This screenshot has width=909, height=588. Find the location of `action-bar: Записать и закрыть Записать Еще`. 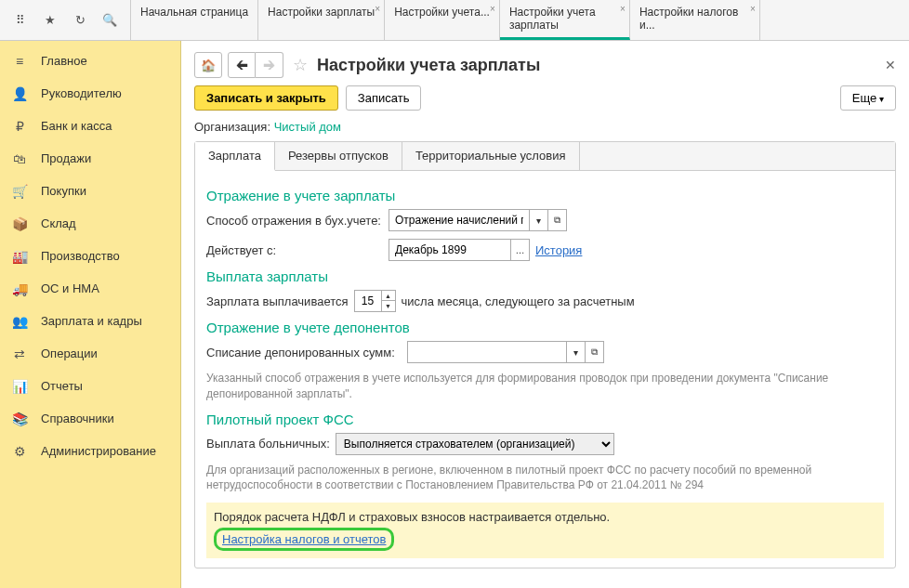

action-bar: Записать и закрыть Записать Еще is located at coordinates (545, 98).